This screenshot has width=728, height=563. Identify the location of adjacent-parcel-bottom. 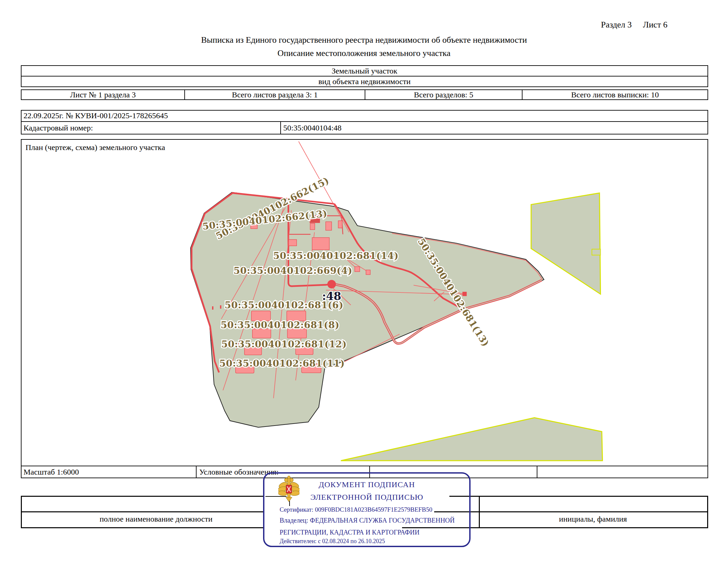
(472, 439).